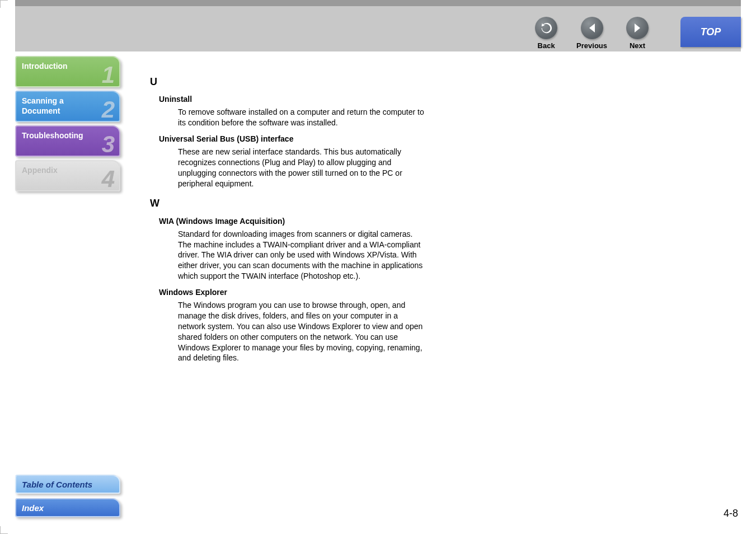  Describe the element at coordinates (592, 34) in the screenshot. I see `nav-controls: Back Previous Next` at that location.